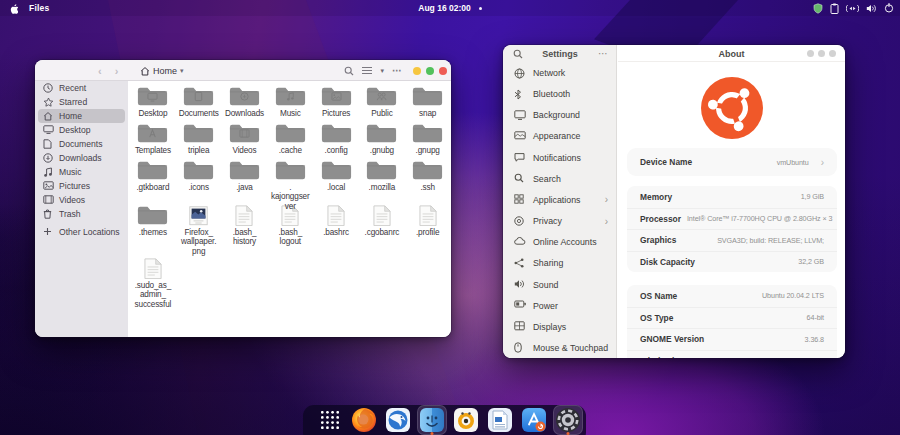  I want to click on dock-libreoffice-writer, so click(500, 420).